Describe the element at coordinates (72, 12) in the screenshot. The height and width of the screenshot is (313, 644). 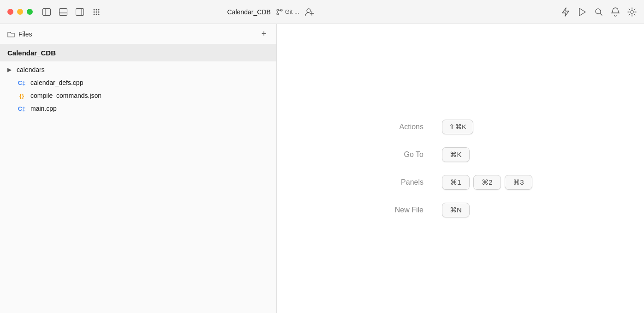
I see `titlebar-left-icons` at that location.